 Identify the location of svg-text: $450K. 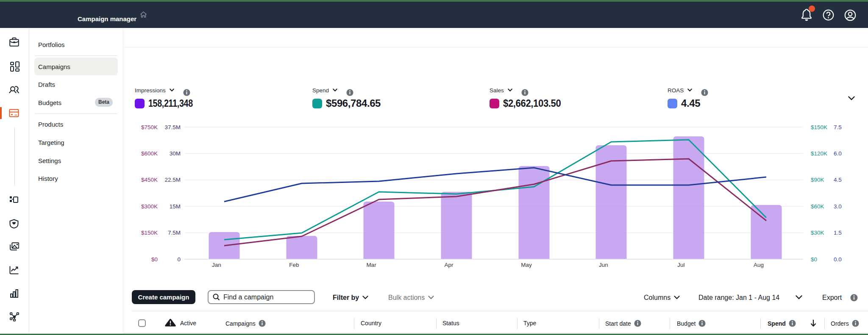
(149, 180).